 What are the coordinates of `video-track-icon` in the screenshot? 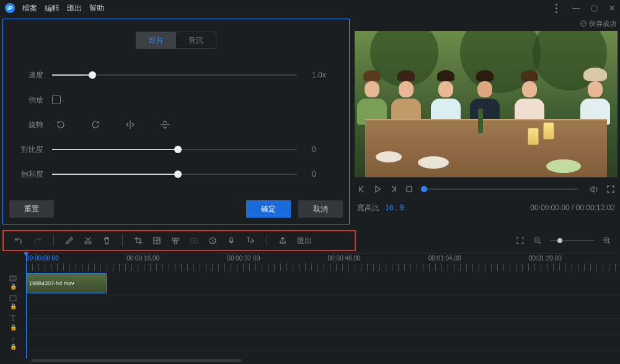 It's located at (13, 278).